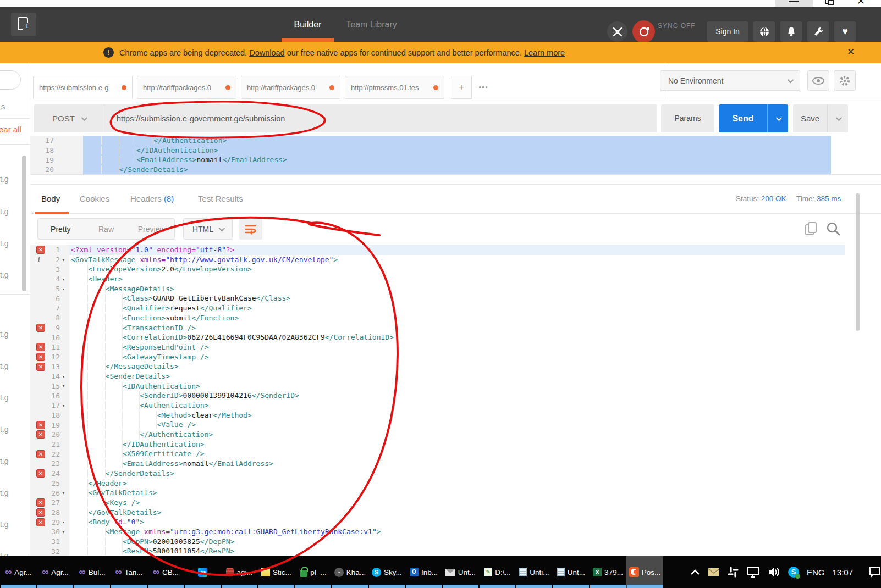 The width and height of the screenshot is (881, 588). Describe the element at coordinates (753, 572) in the screenshot. I see `tray-network-icon` at that location.